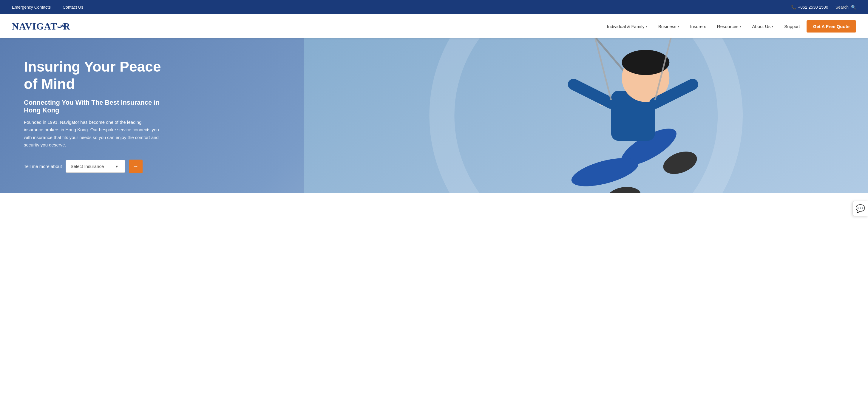 The height and width of the screenshot is (417, 868). What do you see at coordinates (41, 26) in the screenshot?
I see `logo: NAVIGAT⤻R` at bounding box center [41, 26].